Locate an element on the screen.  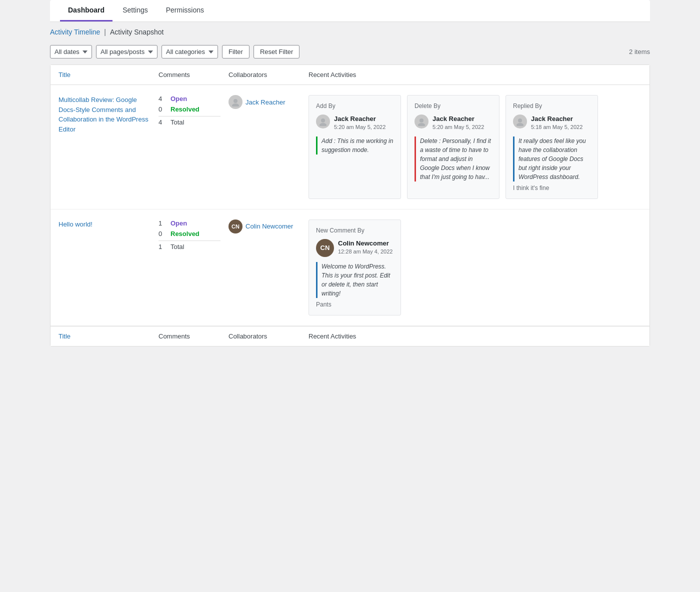
tab-dashboard: Dashboard is located at coordinates (86, 11).